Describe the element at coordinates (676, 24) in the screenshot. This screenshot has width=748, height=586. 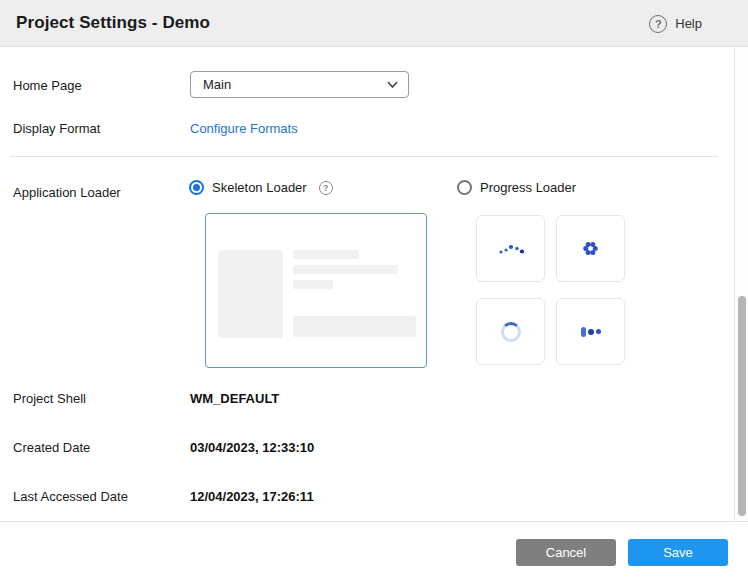
I see `help-button: ? Help` at that location.